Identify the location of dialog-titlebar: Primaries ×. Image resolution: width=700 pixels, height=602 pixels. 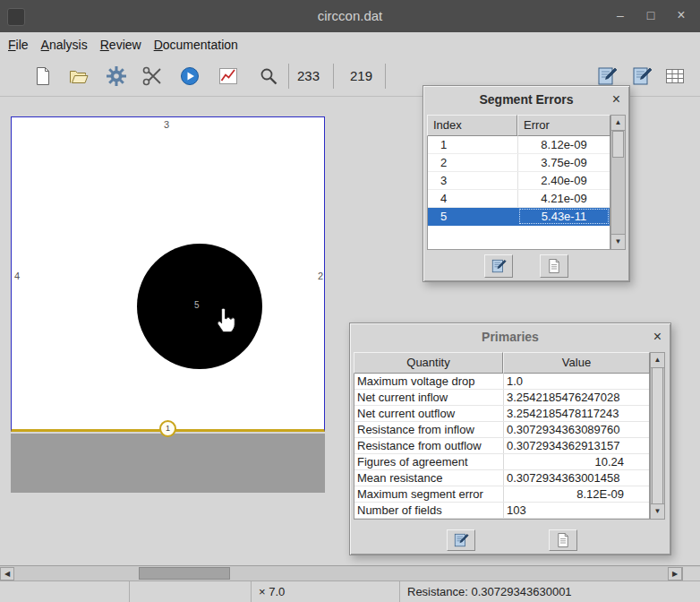
(510, 337).